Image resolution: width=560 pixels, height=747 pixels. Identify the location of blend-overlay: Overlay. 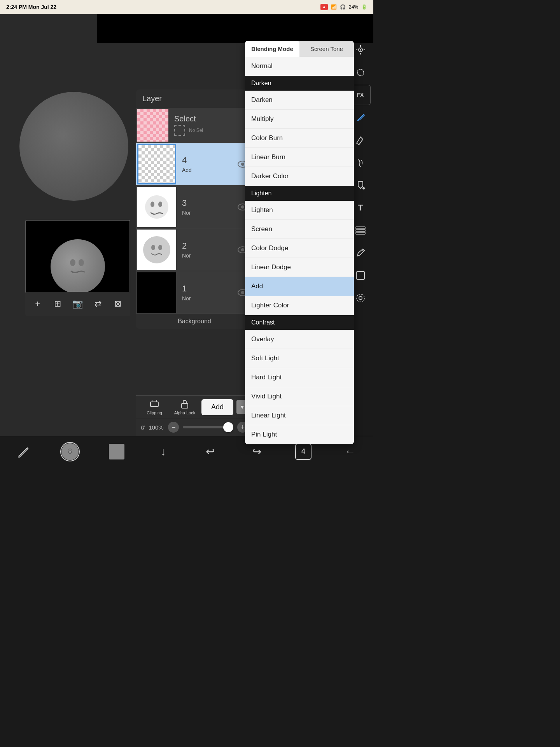
(299, 339).